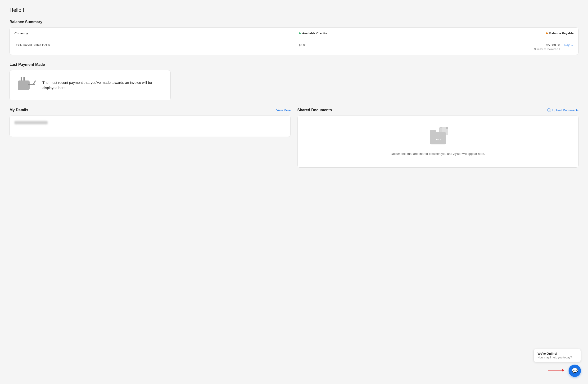  Describe the element at coordinates (557, 363) in the screenshot. I see `chat-widget: We're Online! How may I help you today? …` at that location.